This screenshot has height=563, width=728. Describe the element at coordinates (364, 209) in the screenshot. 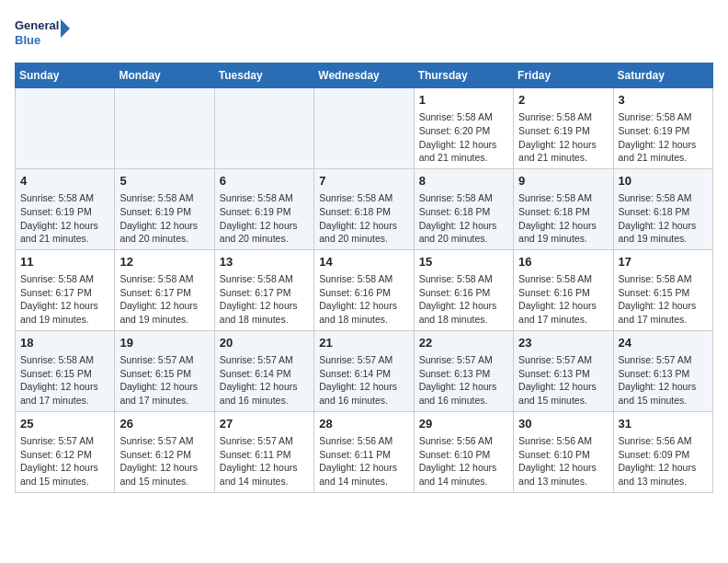

I see `calendar-cell: 7Sunrise: 5:58 AMSunset: 6:18 PMDaylight…` at that location.